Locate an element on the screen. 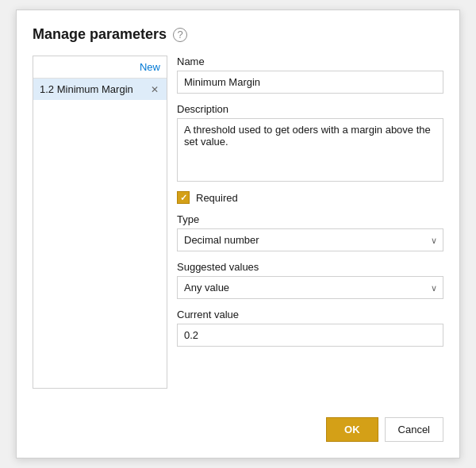 This screenshot has width=476, height=468. list-item-label: 1.2 Minimum Margin is located at coordinates (86, 89).